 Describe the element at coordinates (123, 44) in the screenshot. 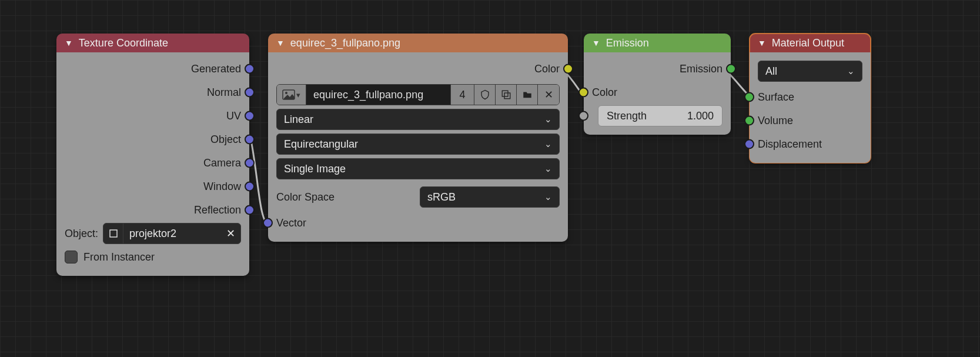

I see `node-title: Texture Coordinate` at that location.